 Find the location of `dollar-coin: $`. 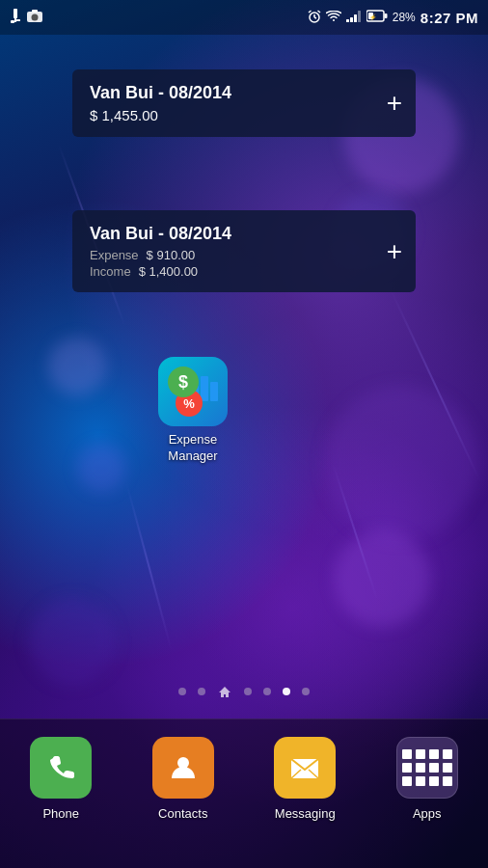

dollar-coin: $ is located at coordinates (183, 382).